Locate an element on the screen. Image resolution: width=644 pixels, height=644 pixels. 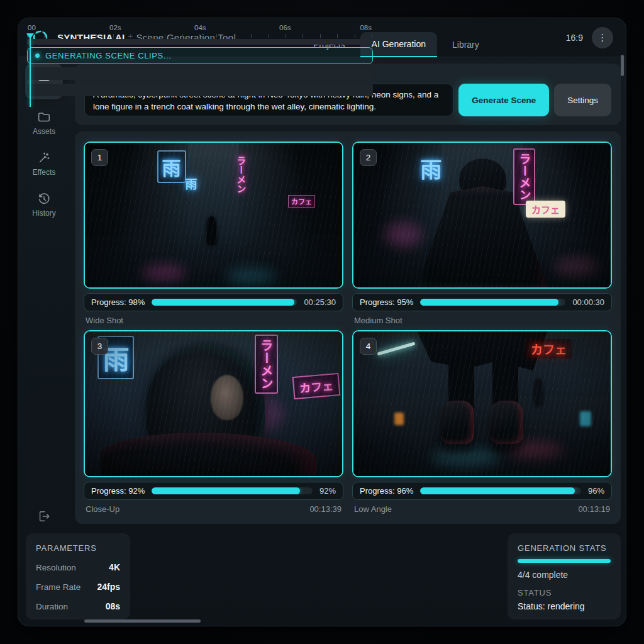
tab-library: Library is located at coordinates (465, 45).